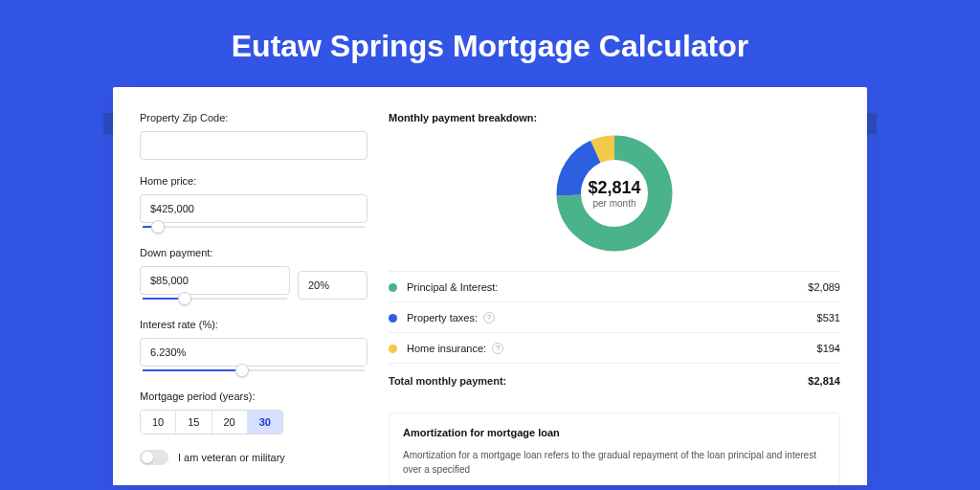  What do you see at coordinates (829, 318) in the screenshot?
I see `legend-value: $531` at bounding box center [829, 318].